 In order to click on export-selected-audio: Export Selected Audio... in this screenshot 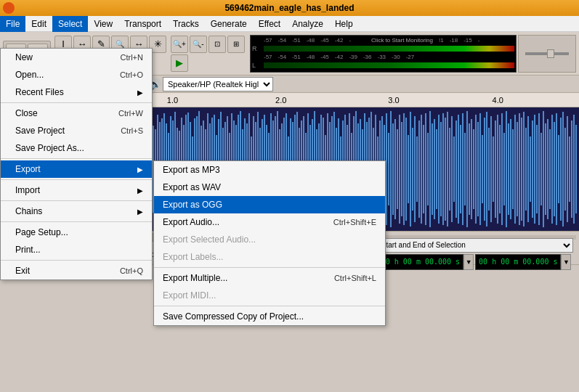, I will do `click(270, 240)`.